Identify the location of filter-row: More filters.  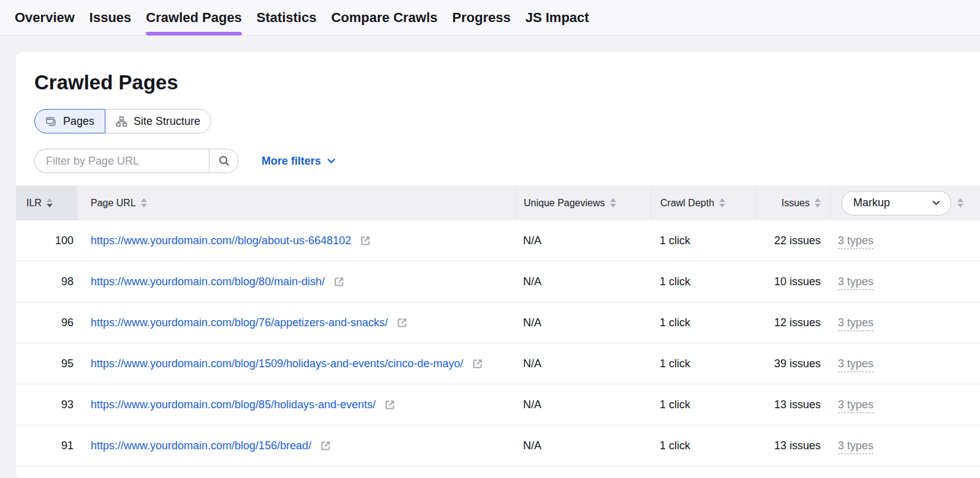
(507, 161).